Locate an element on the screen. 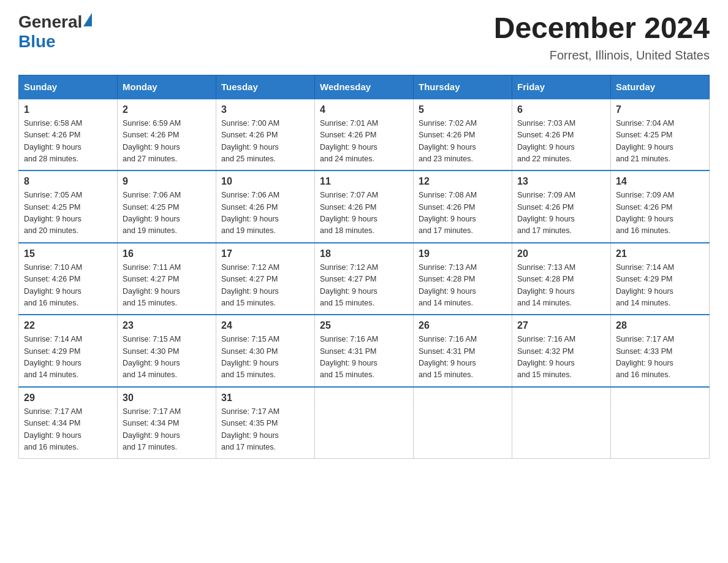 The width and height of the screenshot is (728, 563). day-number: 21 is located at coordinates (660, 254).